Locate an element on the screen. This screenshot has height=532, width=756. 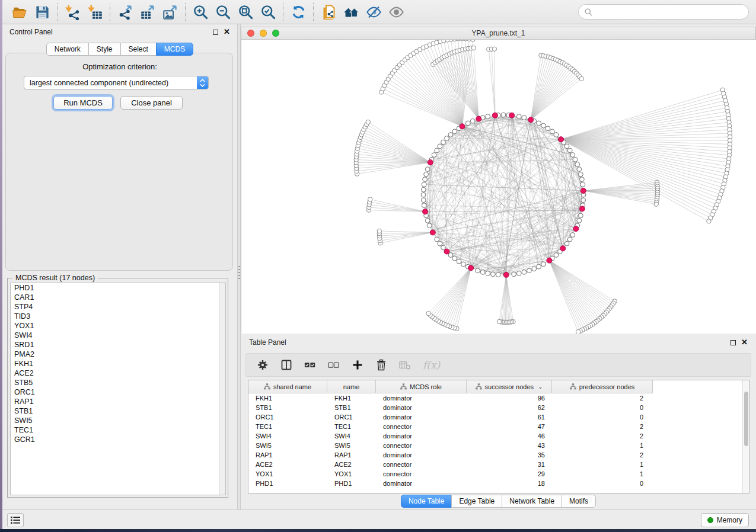
cell-predecessor-nodes: 0 is located at coordinates (602, 408).